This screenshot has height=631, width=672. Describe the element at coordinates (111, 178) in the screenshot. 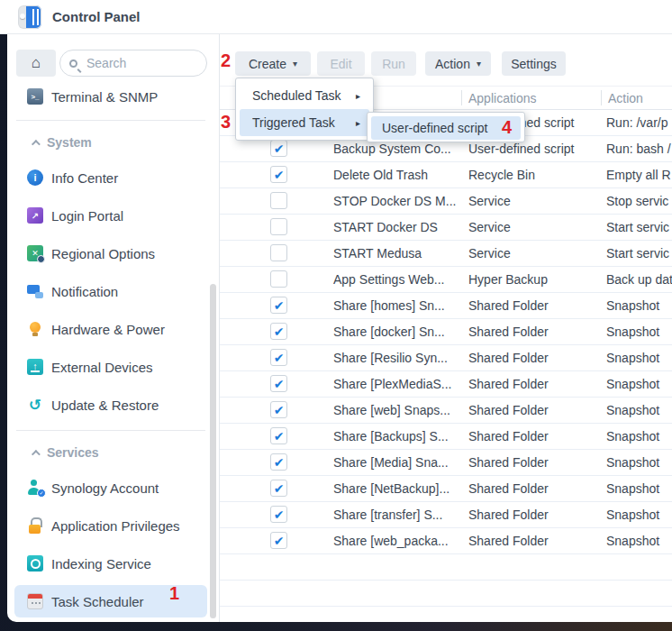

I see `sidebar-item-info-center: iInfo Center` at that location.